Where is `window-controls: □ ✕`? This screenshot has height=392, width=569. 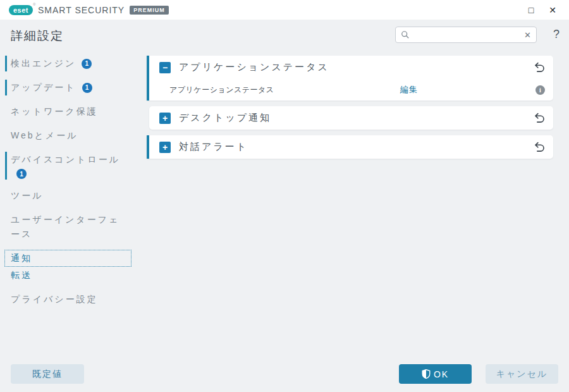 window-controls: □ ✕ is located at coordinates (542, 10).